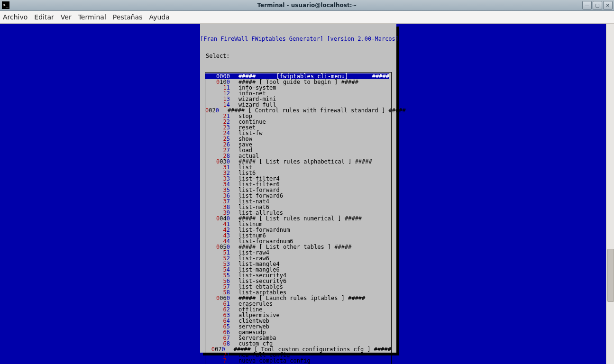 Image resolution: width=614 pixels, height=364 pixels. What do you see at coordinates (159, 17) in the screenshot?
I see `menu-item-ayuda: Ayuda` at bounding box center [159, 17].